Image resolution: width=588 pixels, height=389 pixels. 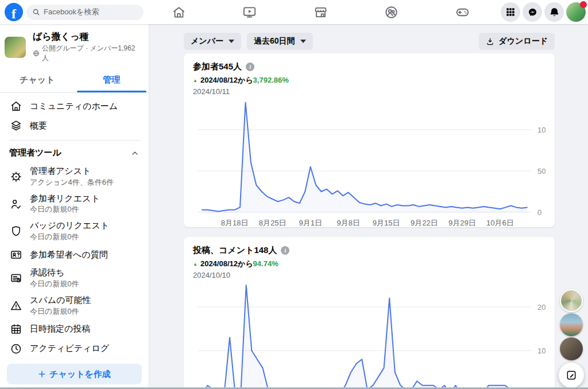 What do you see at coordinates (576, 12) in the screenshot?
I see `profile-avatar` at bounding box center [576, 12].